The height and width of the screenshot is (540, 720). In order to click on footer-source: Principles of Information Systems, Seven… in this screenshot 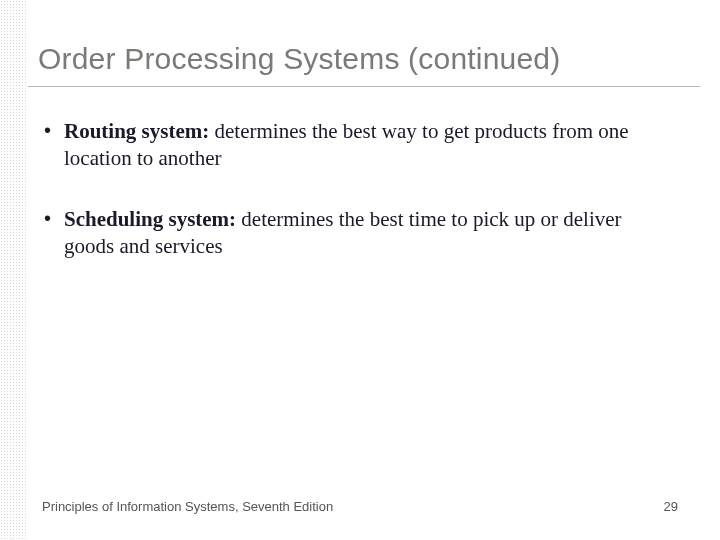, I will do `click(188, 506)`.